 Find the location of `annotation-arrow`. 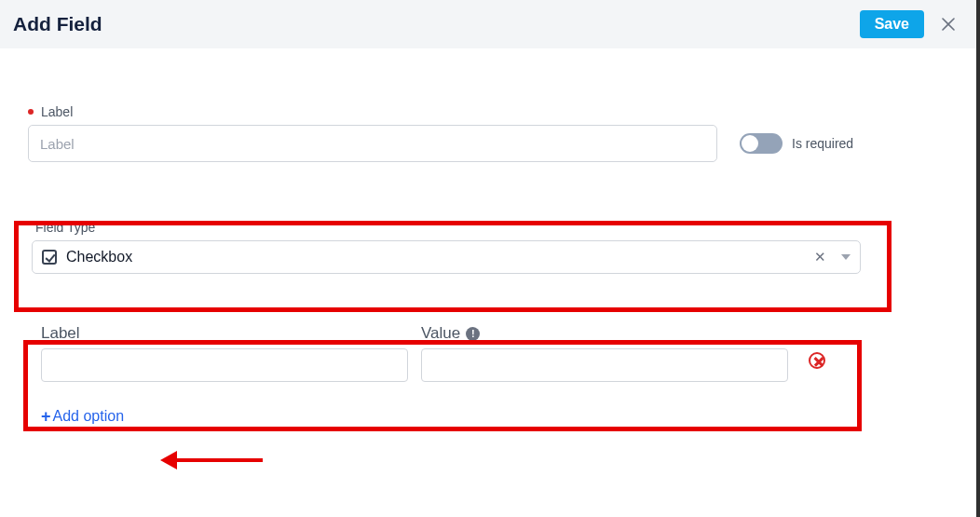

annotation-arrow is located at coordinates (211, 460).